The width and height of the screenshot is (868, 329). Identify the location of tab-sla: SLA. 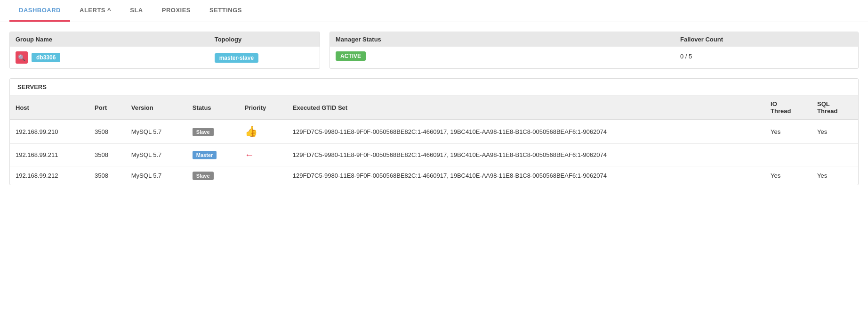
(137, 11).